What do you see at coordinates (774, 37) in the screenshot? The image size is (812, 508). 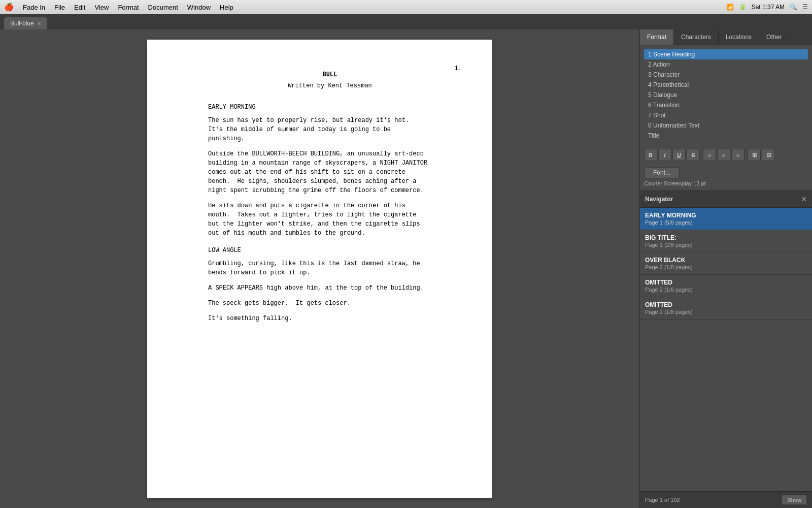 I see `tab-other: Other` at bounding box center [774, 37].